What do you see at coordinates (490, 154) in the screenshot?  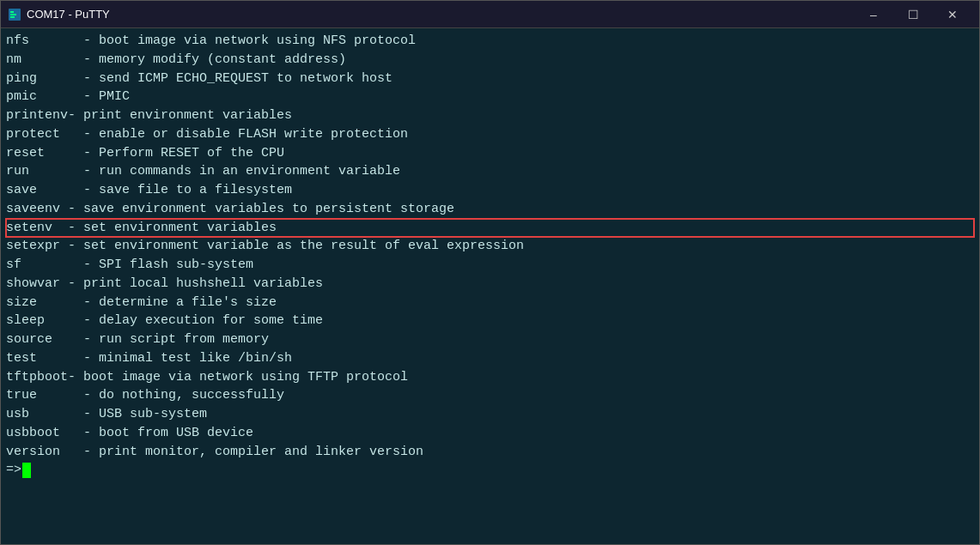 I see `line-reset: reset - Perform RESET of the CPU` at bounding box center [490, 154].